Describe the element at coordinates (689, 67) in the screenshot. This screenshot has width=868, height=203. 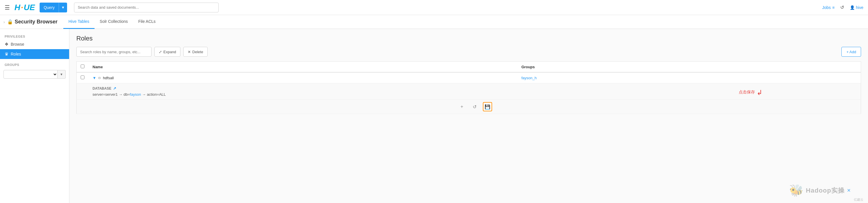
I see `header-groups-col: Groups` at that location.